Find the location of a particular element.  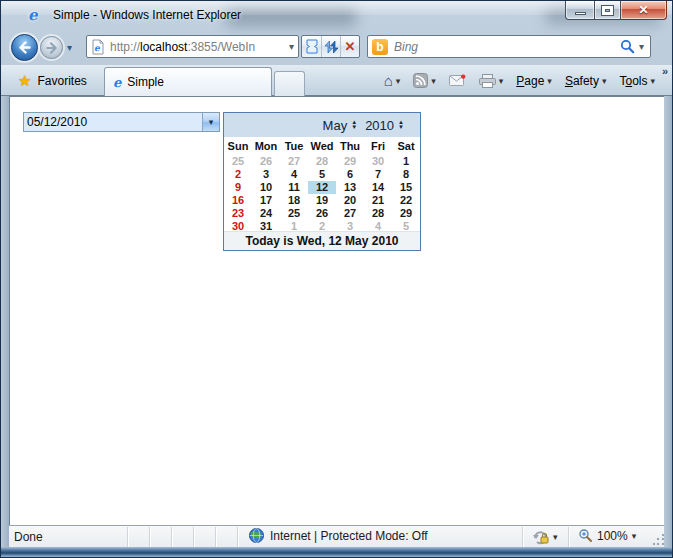

calendar-day: 10 is located at coordinates (266, 188).